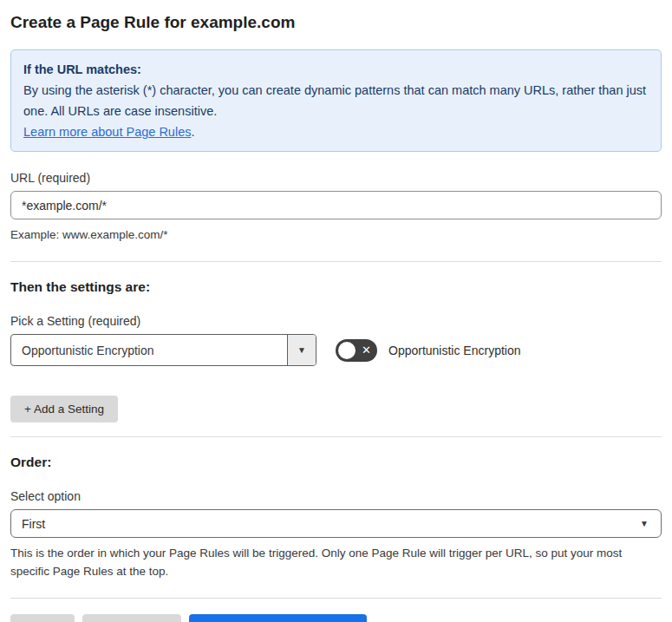  What do you see at coordinates (336, 69) in the screenshot?
I see `info-box-heading: If the URL matches:` at bounding box center [336, 69].